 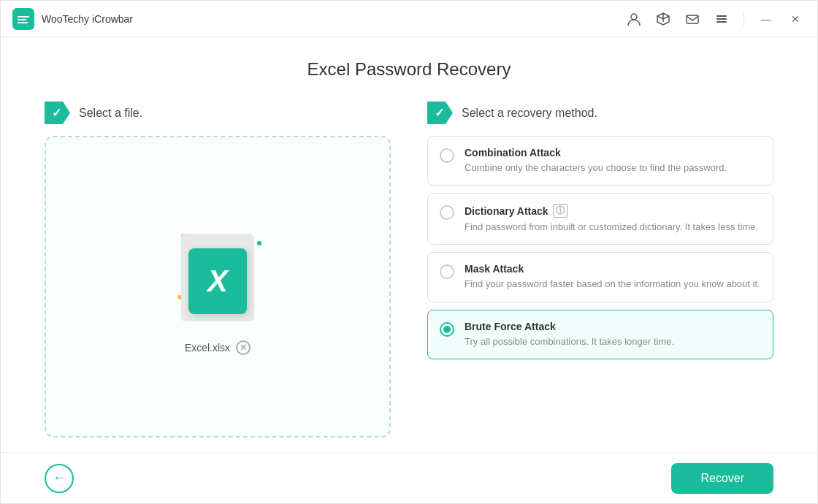 What do you see at coordinates (560, 210) in the screenshot?
I see `info-icon-dictionary: ⓘ` at bounding box center [560, 210].